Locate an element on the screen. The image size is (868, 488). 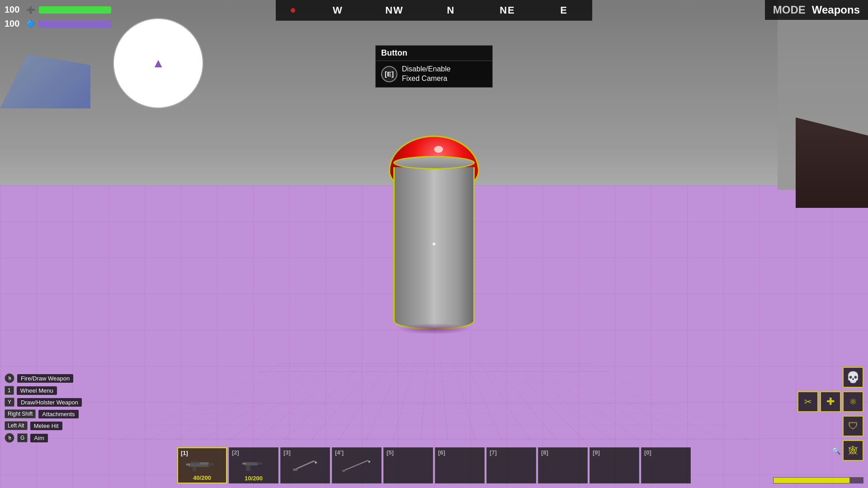
weapon-slot-8: [8] is located at coordinates (563, 465).